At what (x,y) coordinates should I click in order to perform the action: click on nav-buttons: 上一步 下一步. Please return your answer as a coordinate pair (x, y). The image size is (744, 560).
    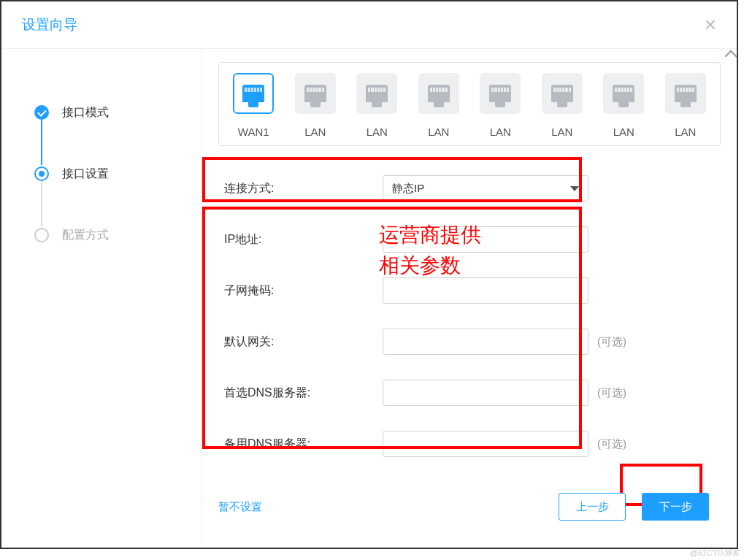
    Looking at the image, I should click on (634, 507).